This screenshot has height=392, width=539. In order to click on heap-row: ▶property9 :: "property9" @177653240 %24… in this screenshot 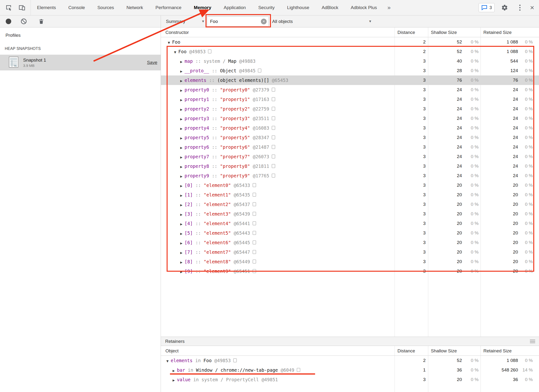, I will do `click(350, 176)`.